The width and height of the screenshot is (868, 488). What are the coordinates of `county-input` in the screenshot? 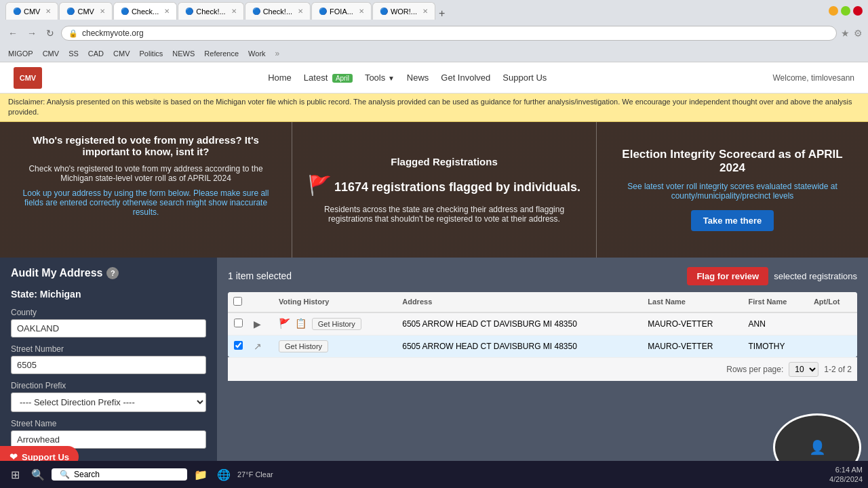 It's located at (108, 328).